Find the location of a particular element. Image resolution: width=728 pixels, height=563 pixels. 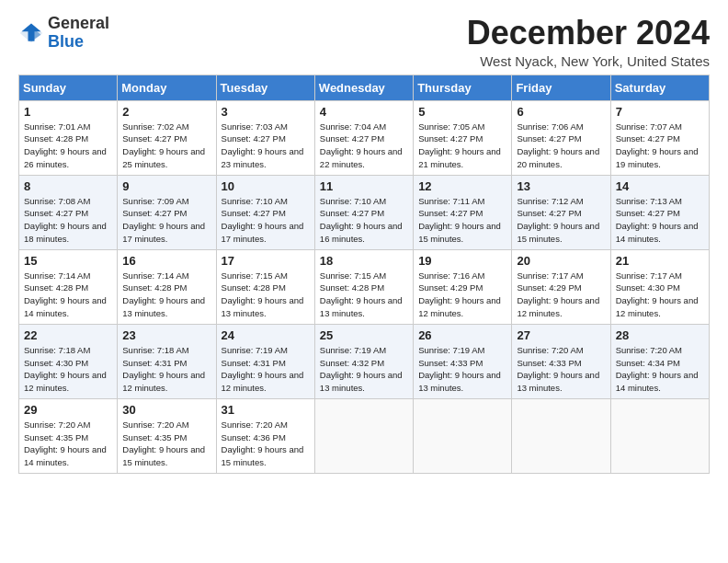

day-number: 21 is located at coordinates (660, 261).